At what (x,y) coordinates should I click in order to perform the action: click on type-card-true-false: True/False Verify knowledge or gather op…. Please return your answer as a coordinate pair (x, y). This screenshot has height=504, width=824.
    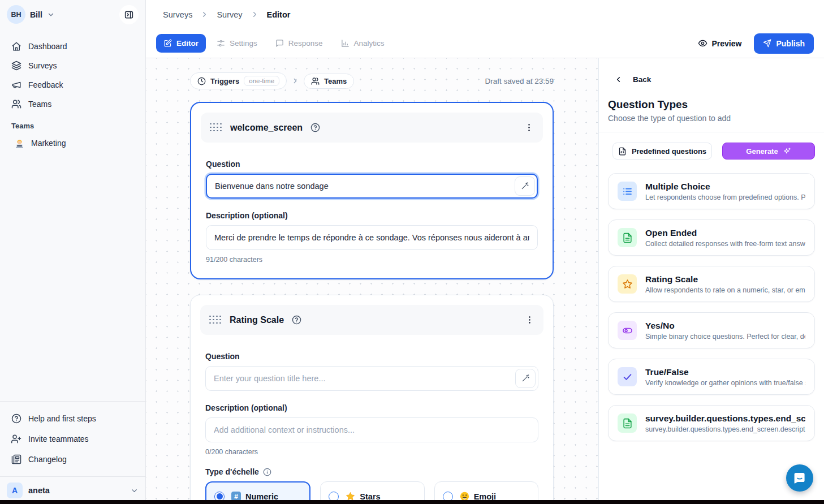
    Looking at the image, I should click on (711, 377).